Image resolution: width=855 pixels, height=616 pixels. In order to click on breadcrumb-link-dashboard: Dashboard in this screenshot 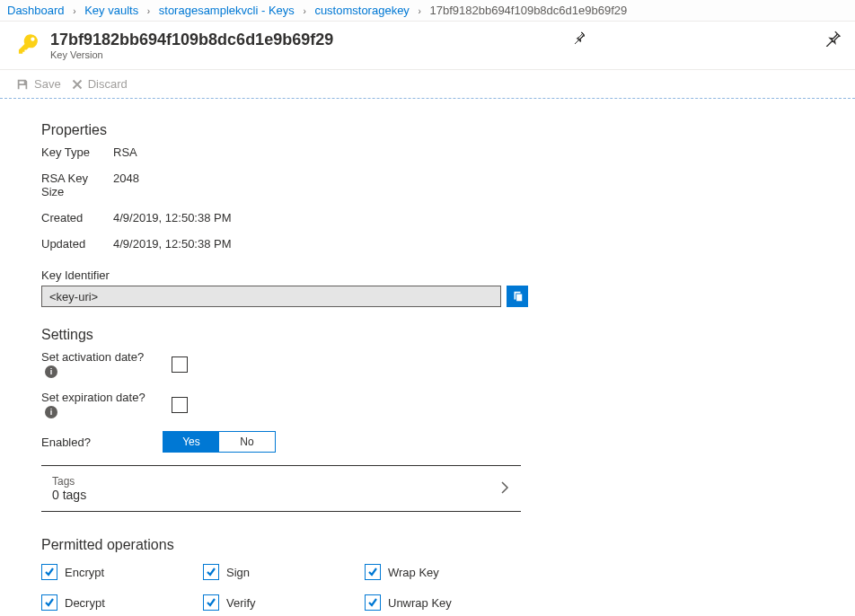, I will do `click(36, 11)`.